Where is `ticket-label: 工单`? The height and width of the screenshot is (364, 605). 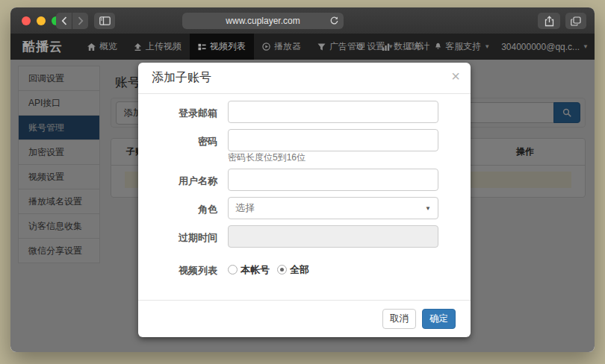
ticket-label: 工单 is located at coordinates (414, 46).